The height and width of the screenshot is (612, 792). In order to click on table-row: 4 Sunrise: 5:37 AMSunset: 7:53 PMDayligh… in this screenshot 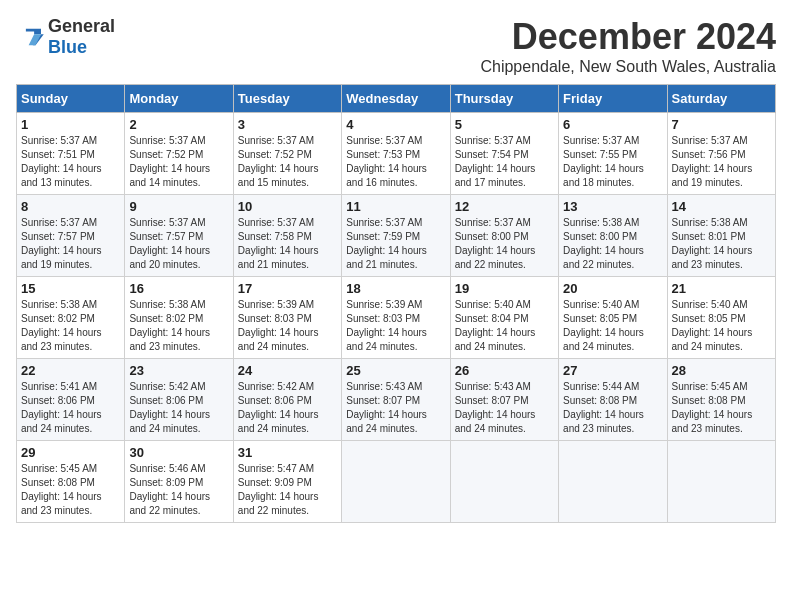, I will do `click(396, 154)`.